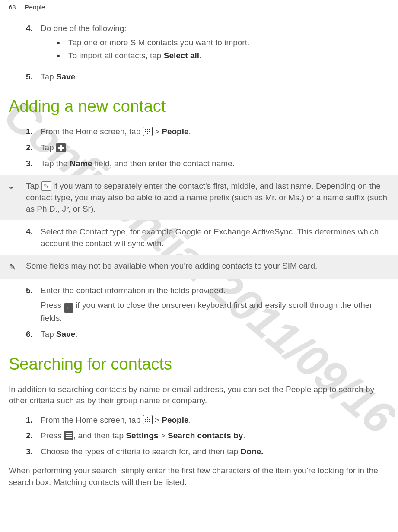 This screenshot has width=398, height=532. What do you see at coordinates (207, 334) in the screenshot?
I see `adding-step-6: 6. Tap Save.` at bounding box center [207, 334].